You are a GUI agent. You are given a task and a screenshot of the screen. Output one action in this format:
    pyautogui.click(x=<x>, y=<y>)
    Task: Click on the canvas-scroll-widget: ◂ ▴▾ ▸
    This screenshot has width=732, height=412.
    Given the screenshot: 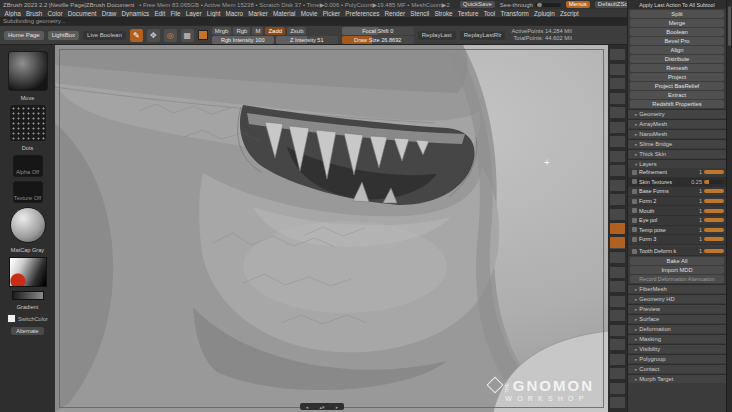 What is the action you would take?
    pyautogui.click(x=322, y=406)
    